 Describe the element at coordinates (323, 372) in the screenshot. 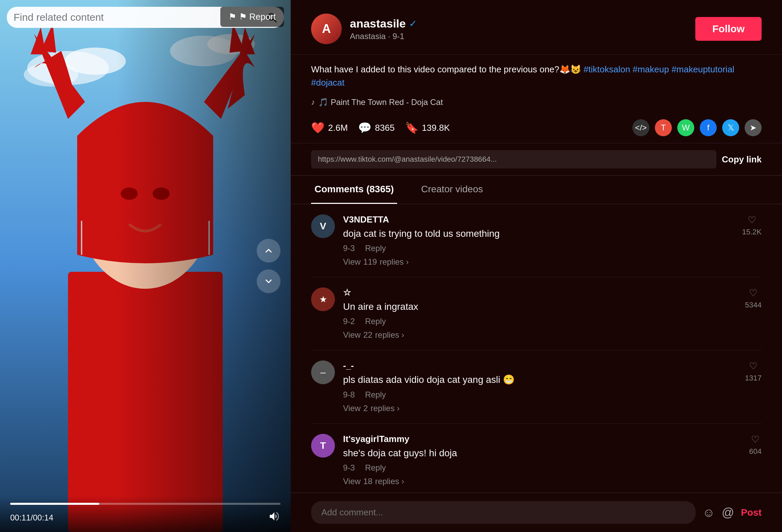

I see `comment-avatar: –` at that location.